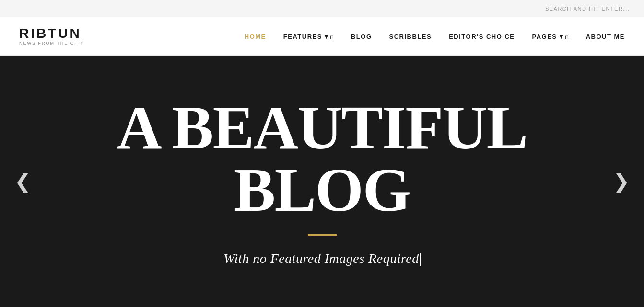  Describe the element at coordinates (309, 36) in the screenshot. I see `nav-link-features: FEATURES ▾` at that location.